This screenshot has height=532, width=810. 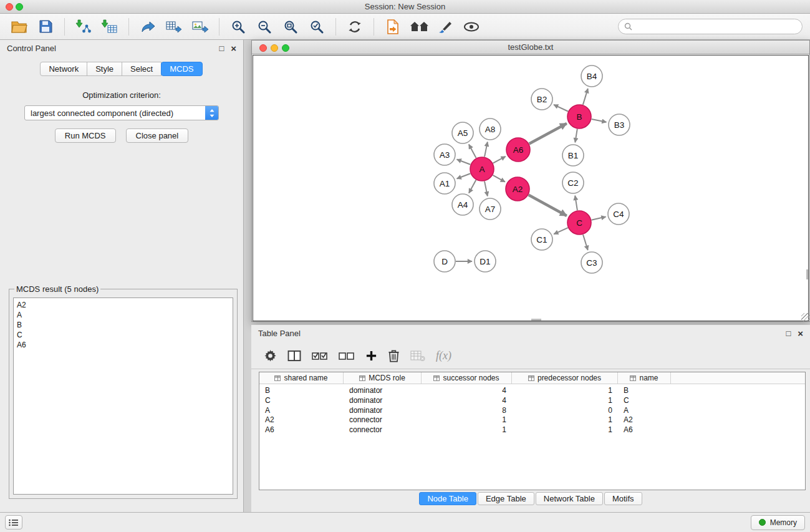 What do you see at coordinates (533, 401) in the screenshot?
I see `table-row: Cdominator41C` at bounding box center [533, 401].